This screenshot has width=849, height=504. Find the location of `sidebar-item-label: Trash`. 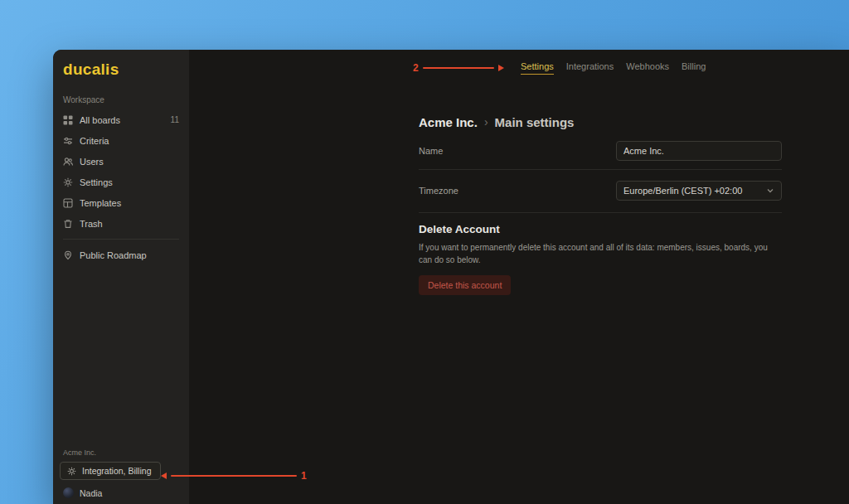

sidebar-item-label: Trash is located at coordinates (129, 224).